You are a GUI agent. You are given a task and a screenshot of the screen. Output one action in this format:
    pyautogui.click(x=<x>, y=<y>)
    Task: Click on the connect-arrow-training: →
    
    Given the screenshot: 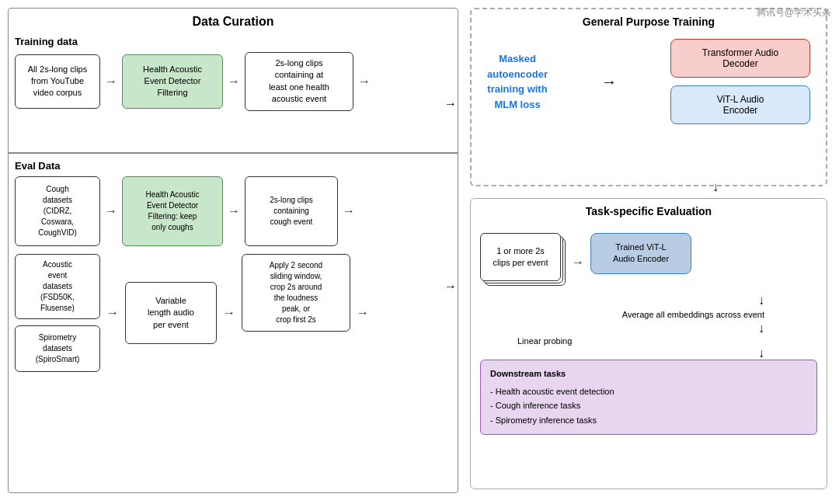 What is the action you would take?
    pyautogui.click(x=451, y=104)
    